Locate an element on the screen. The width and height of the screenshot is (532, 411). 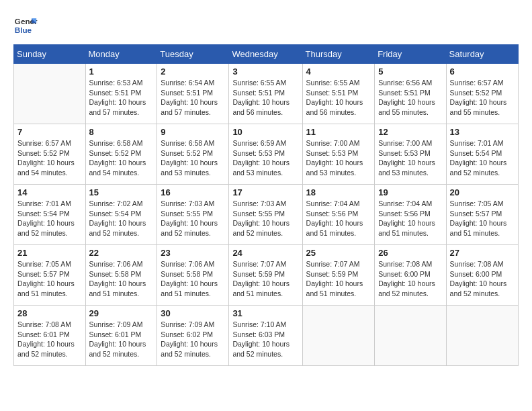
day-number: 31 is located at coordinates (265, 313).